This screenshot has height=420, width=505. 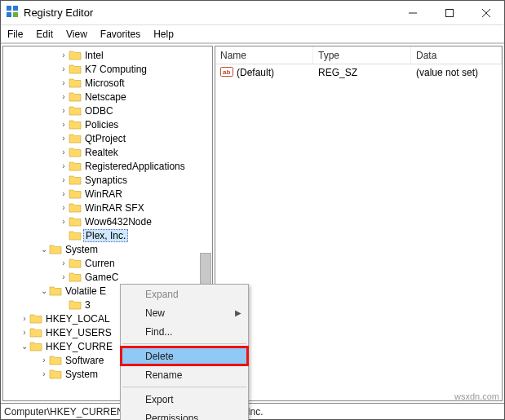 I want to click on menu-file: File, so click(x=15, y=34).